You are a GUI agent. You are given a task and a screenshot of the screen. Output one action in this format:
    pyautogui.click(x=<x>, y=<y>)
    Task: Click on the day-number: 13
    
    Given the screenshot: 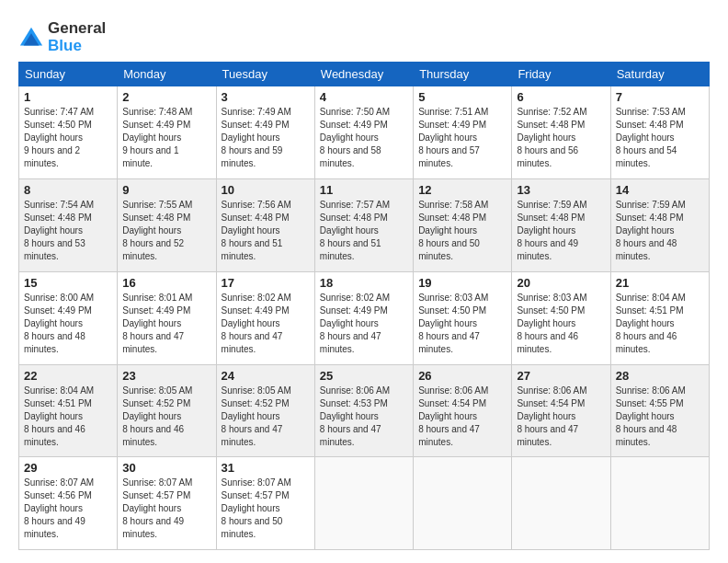 What is the action you would take?
    pyautogui.click(x=561, y=190)
    